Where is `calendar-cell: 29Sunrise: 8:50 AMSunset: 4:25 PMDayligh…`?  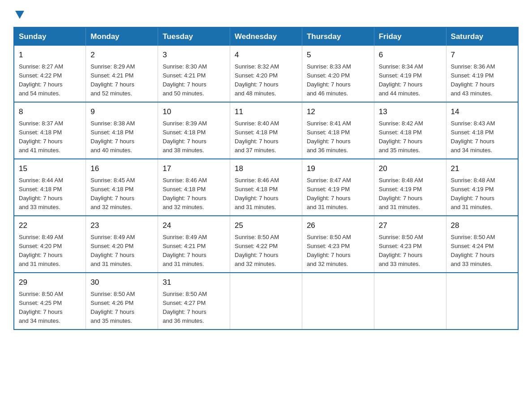 calendar-cell: 29Sunrise: 8:50 AMSunset: 4:25 PMDayligh… is located at coordinates (50, 301).